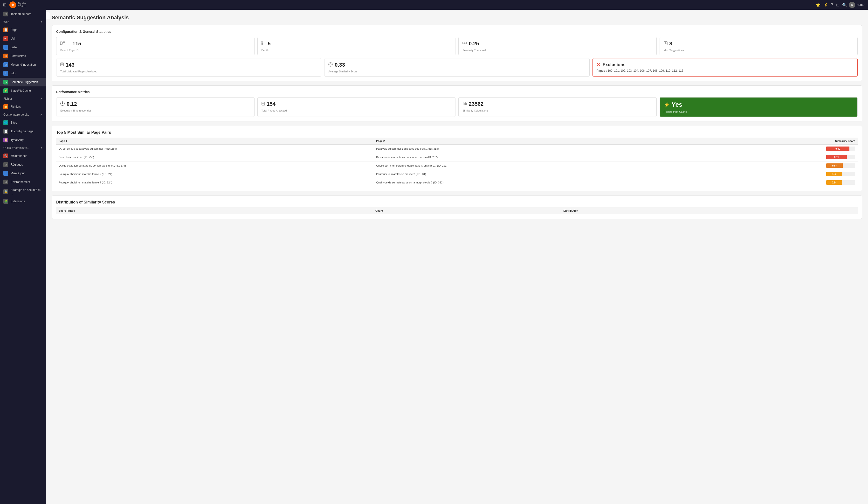  Describe the element at coordinates (6, 73) in the screenshot. I see `info-icon: ℹ` at that location.